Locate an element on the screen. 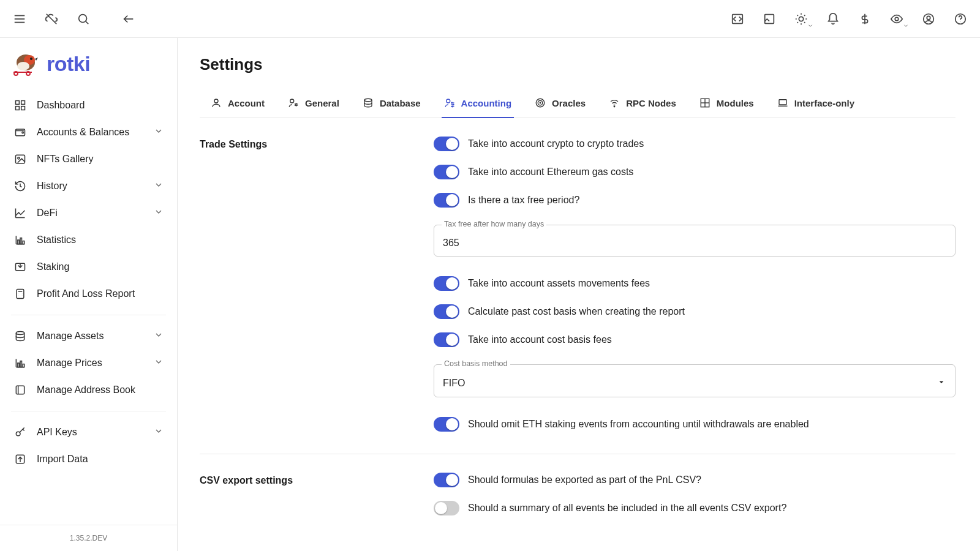 The width and height of the screenshot is (980, 551). sidebar-item-label: Statistics is located at coordinates (56, 240).